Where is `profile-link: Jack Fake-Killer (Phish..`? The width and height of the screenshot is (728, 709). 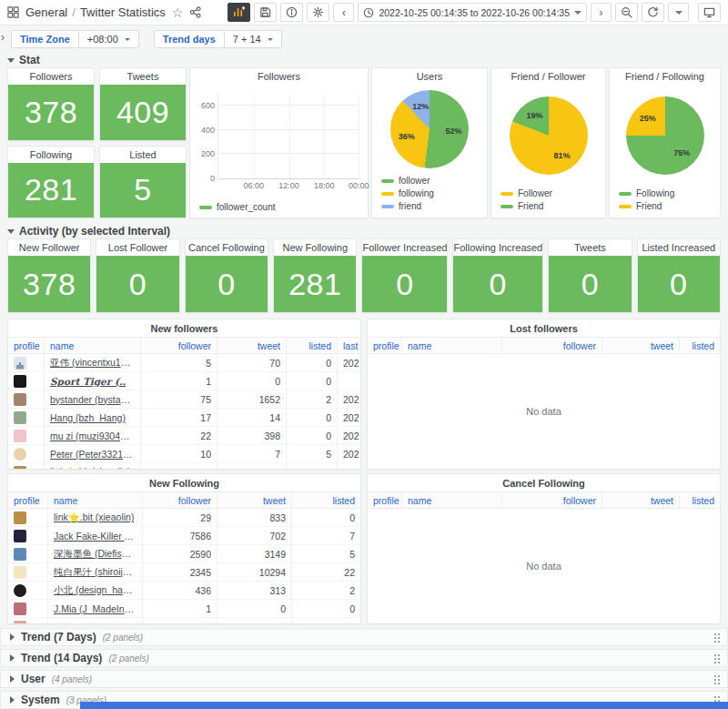
profile-link: Jack Fake-Killer (Phish.. is located at coordinates (95, 536).